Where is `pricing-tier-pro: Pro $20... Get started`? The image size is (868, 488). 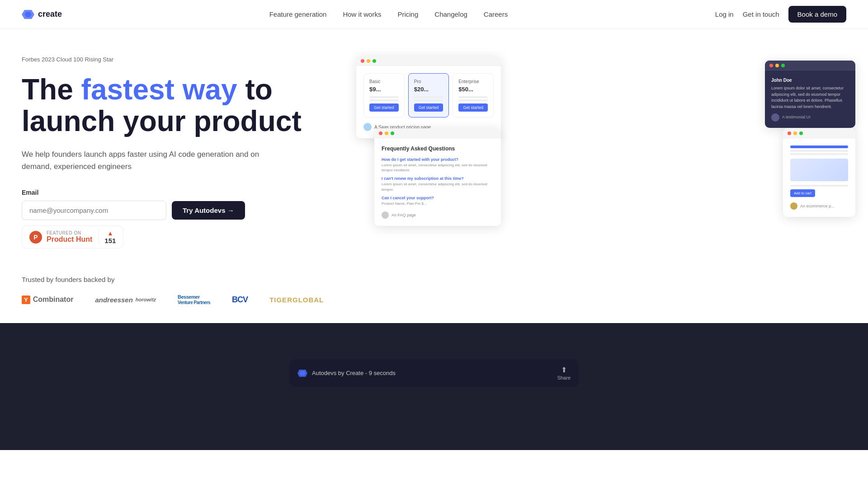 pricing-tier-pro: Pro $20... Get started is located at coordinates (429, 95).